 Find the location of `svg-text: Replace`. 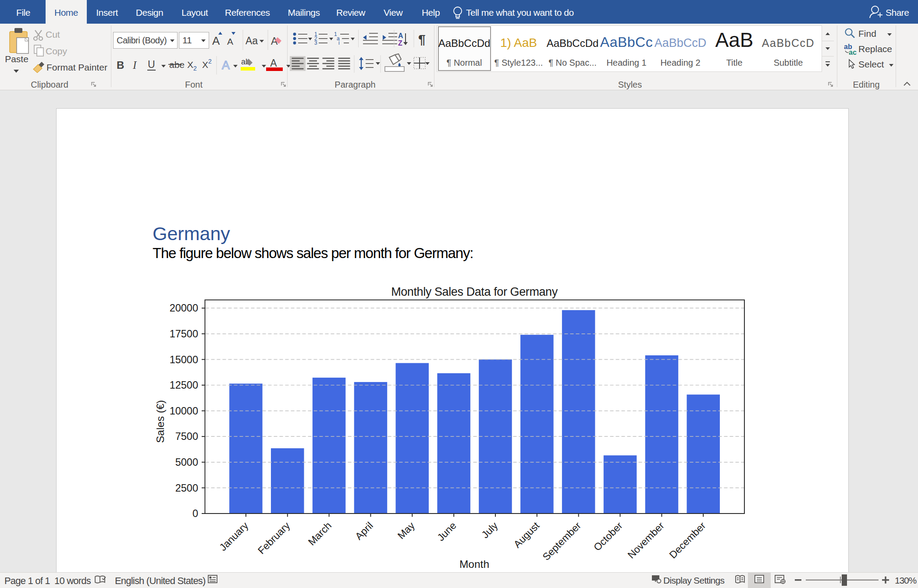

svg-text: Replace is located at coordinates (875, 49).